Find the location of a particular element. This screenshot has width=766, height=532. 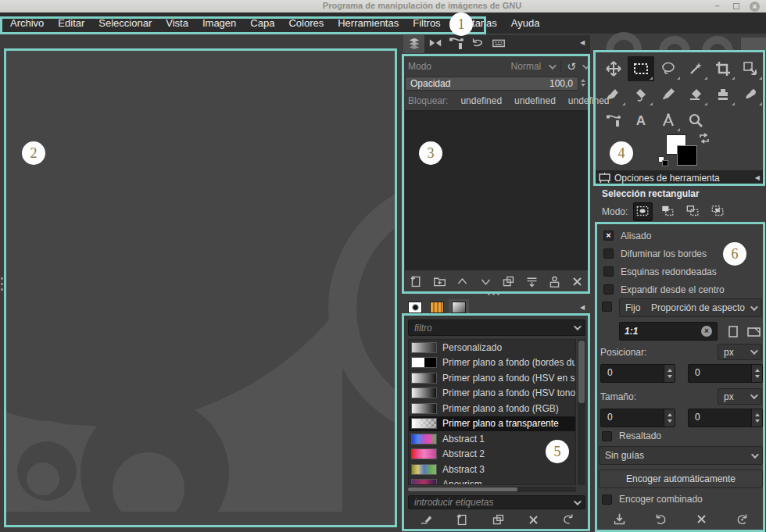

highlight-checkbox is located at coordinates (607, 436).